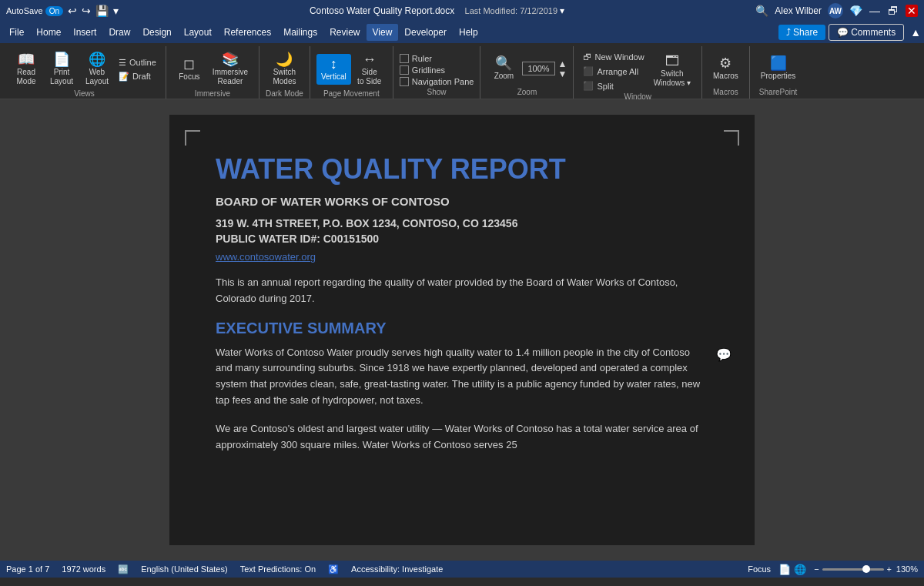  What do you see at coordinates (383, 32) in the screenshot?
I see `menu-item-view: View` at bounding box center [383, 32].